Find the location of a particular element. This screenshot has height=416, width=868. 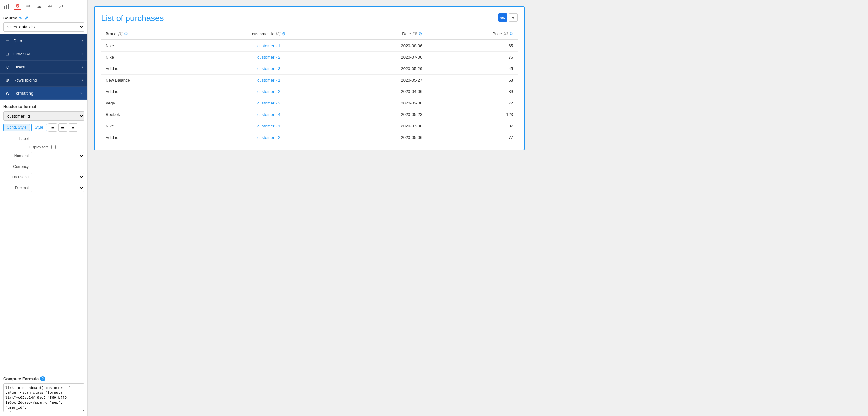

cloud-icon: ☁ is located at coordinates (39, 6).